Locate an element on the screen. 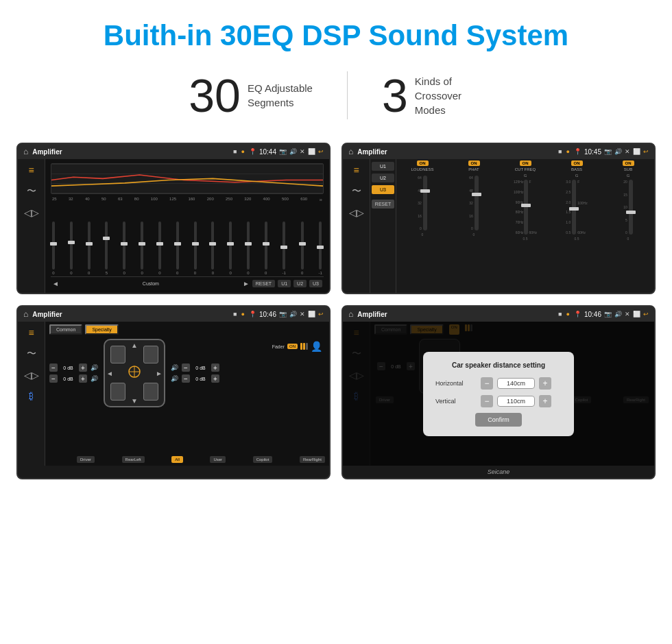  bass-toggle: ON is located at coordinates (577, 163).